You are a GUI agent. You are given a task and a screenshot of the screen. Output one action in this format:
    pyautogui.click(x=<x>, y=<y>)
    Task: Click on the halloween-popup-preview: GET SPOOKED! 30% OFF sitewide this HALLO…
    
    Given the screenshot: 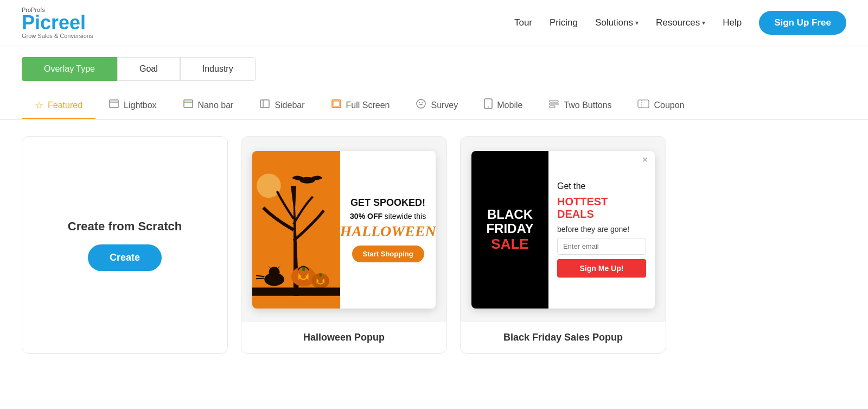 What is the action you would take?
    pyautogui.click(x=344, y=230)
    